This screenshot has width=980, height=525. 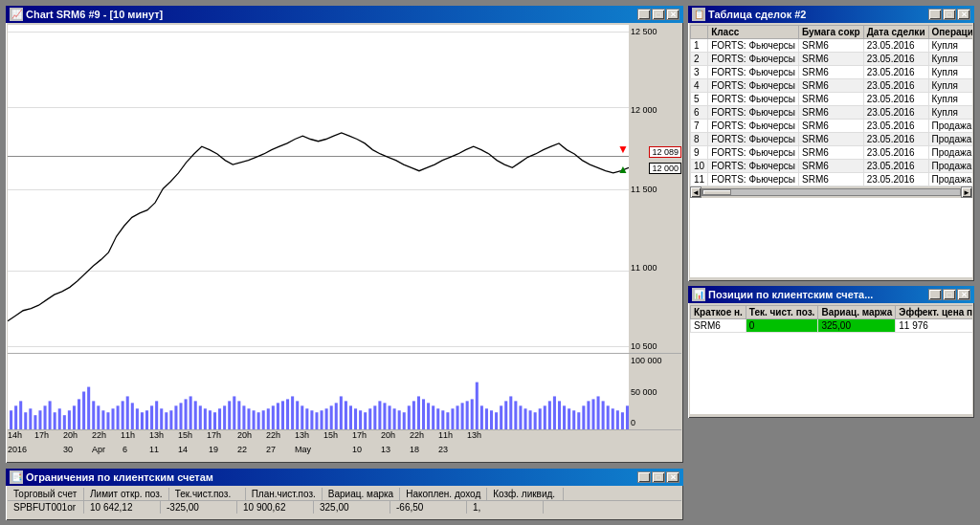 What do you see at coordinates (68, 449) in the screenshot?
I see `date-30: 30` at bounding box center [68, 449].